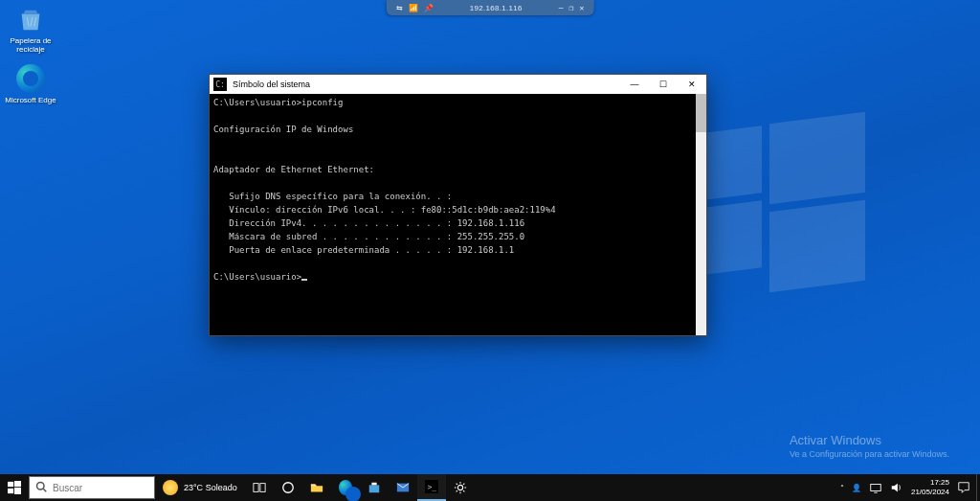 This screenshot has height=501, width=980. Describe the element at coordinates (930, 483) in the screenshot. I see `clock-time: 17:25` at that location.